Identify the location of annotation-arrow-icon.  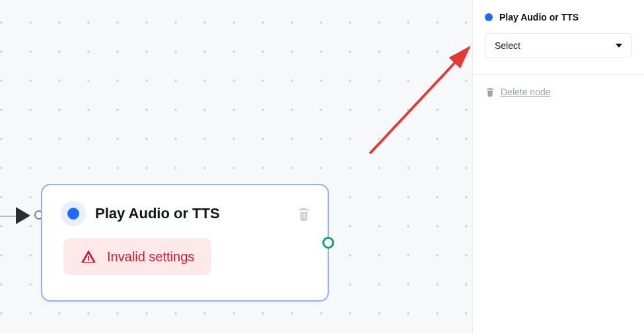
(416, 107).